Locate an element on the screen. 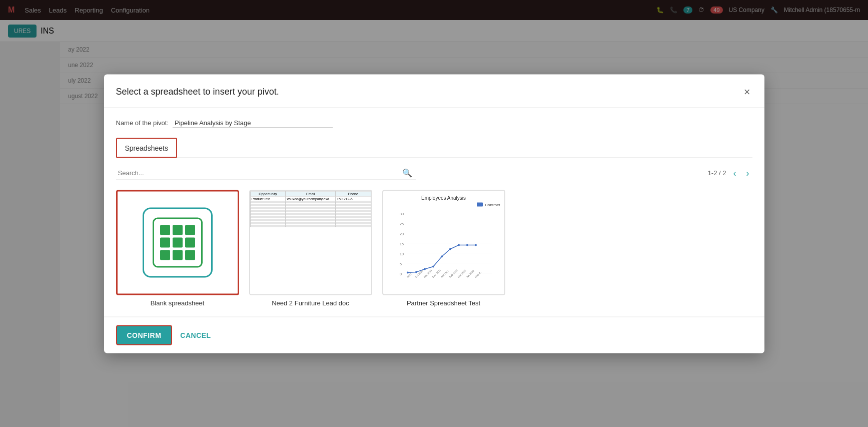  mini-spreadsheet-furniture: Opportunity Email Phone Product Info vau… is located at coordinates (311, 242).